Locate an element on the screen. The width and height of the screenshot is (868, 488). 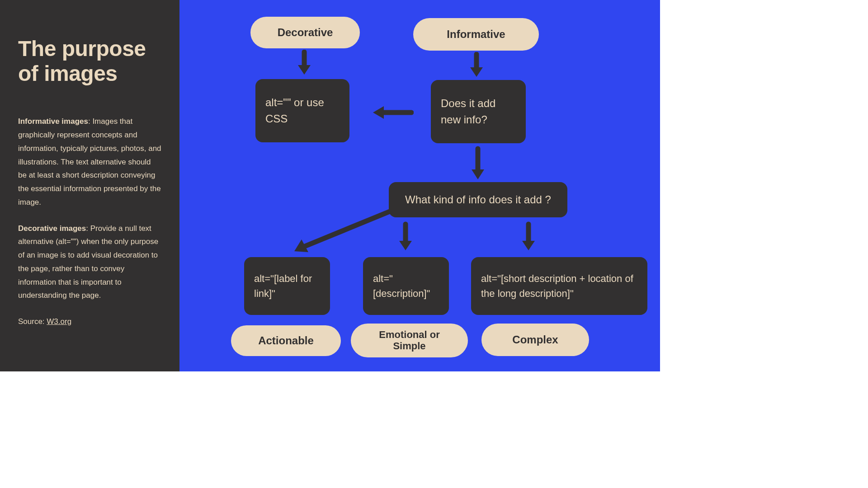
decorative-paragraph: Decorative images: Provide a null text a… is located at coordinates (90, 262).